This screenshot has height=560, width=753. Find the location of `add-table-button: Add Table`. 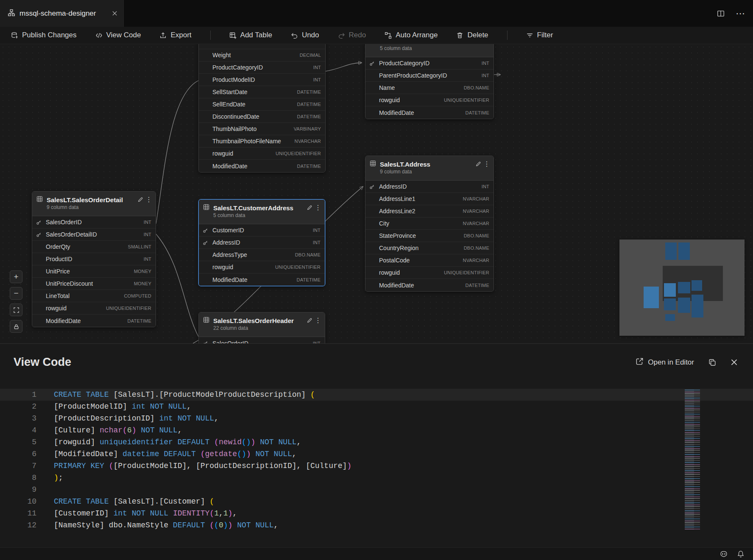

add-table-button: Add Table is located at coordinates (251, 35).